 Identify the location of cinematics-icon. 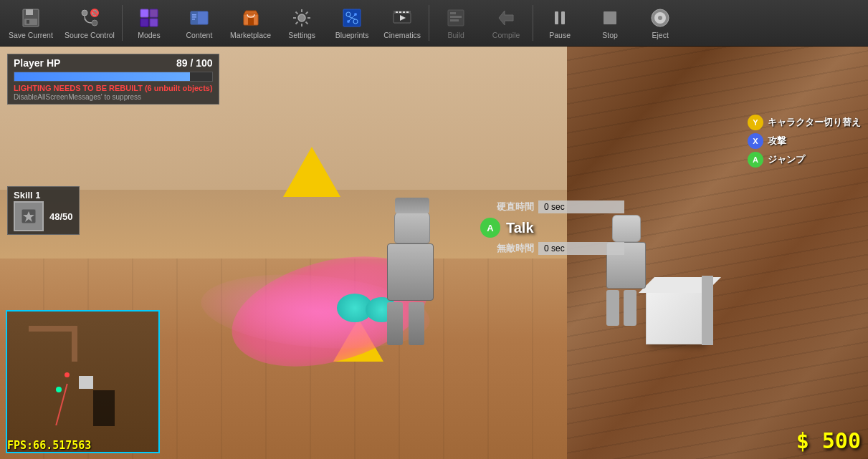
(402, 18).